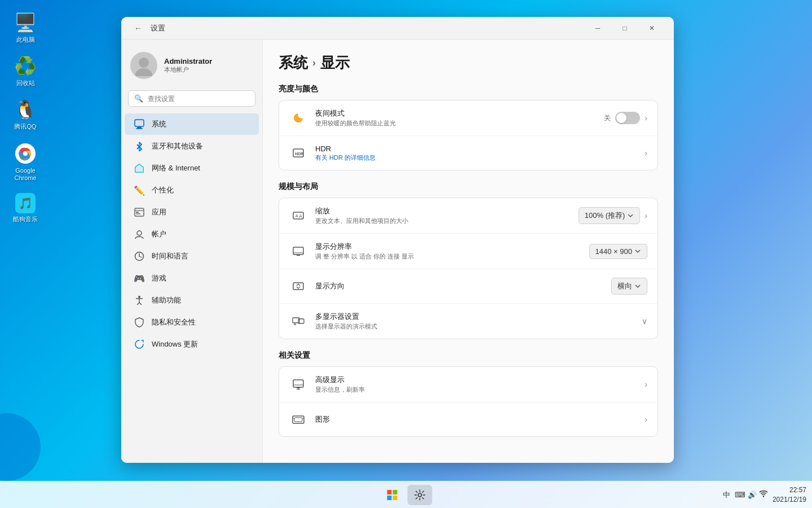  What do you see at coordinates (764, 494) in the screenshot?
I see `network-status-icon` at bounding box center [764, 494].